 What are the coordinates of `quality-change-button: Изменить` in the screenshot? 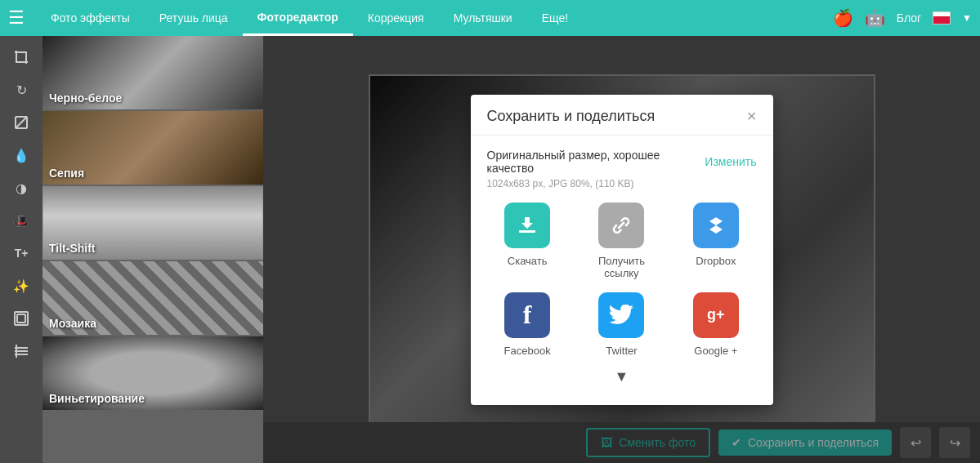 It's located at (731, 162).